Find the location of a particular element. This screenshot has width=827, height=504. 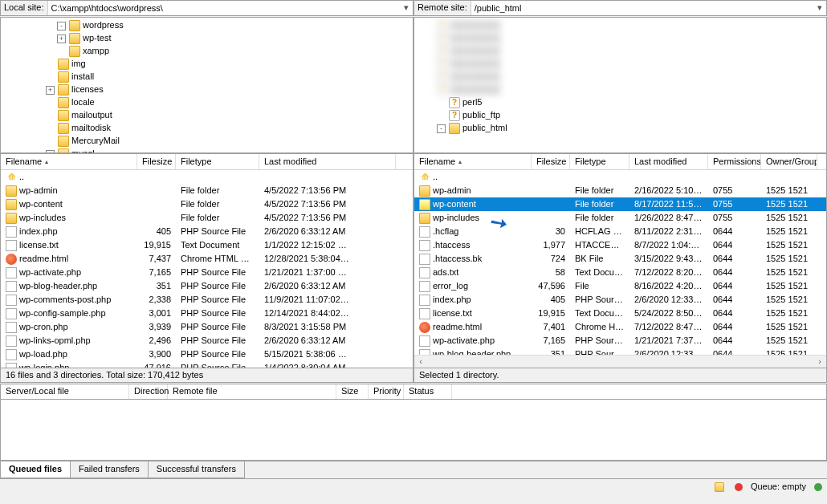

list-item: wp-blog-header.php351PHP Source File2/6/… is located at coordinates (207, 286).